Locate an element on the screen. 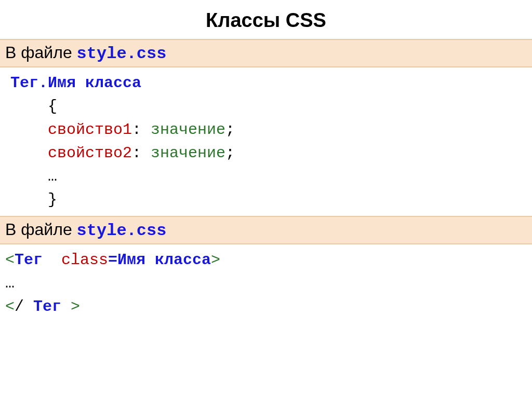 The width and height of the screenshot is (532, 398). prop2-line: свойство2: значение; is located at coordinates (266, 154).